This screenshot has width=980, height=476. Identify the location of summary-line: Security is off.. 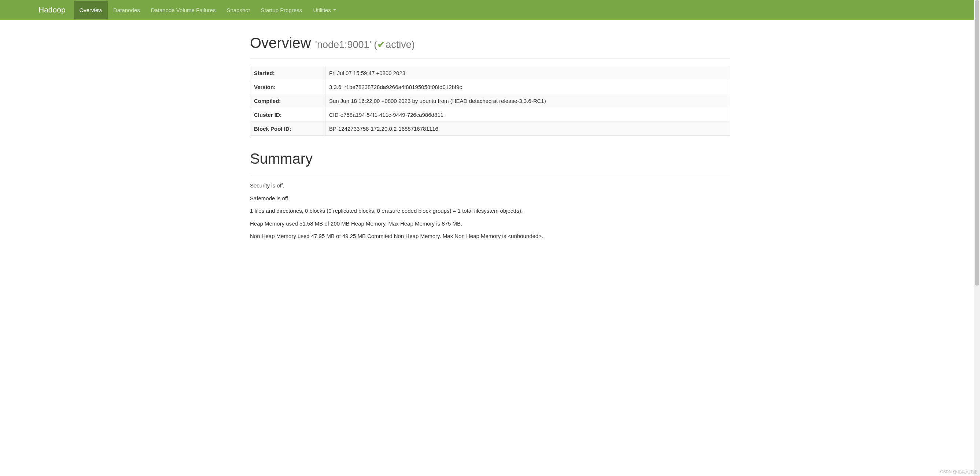
(490, 186).